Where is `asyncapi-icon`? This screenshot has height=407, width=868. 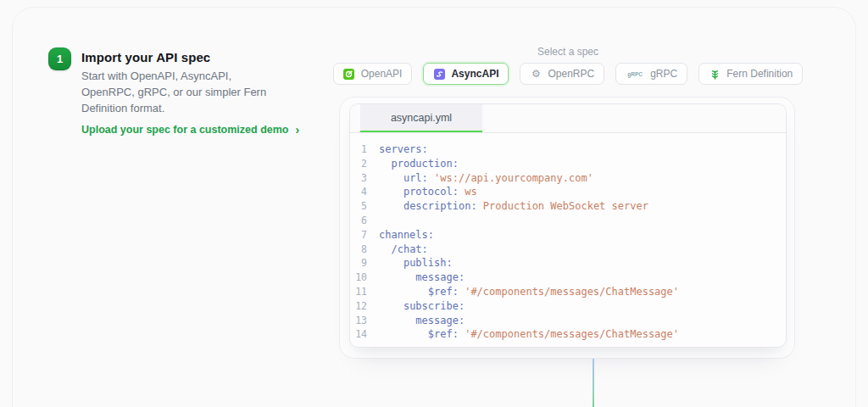 asyncapi-icon is located at coordinates (439, 74).